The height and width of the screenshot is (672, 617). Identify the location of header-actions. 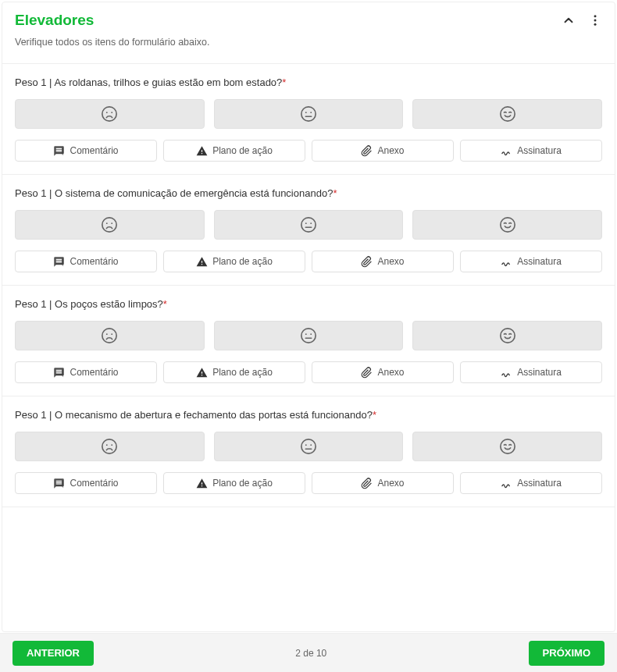
(582, 20).